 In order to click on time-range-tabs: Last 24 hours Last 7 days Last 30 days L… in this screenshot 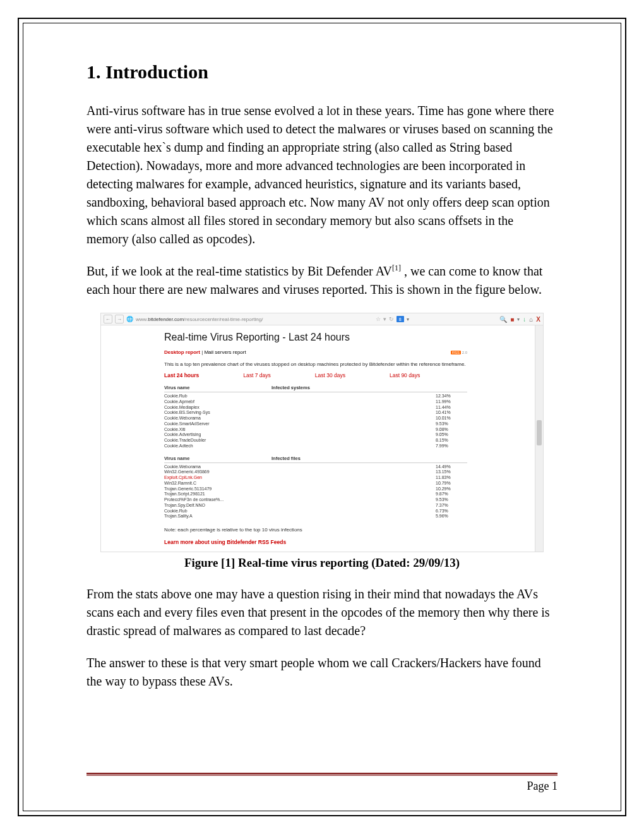, I will do `click(347, 375)`.